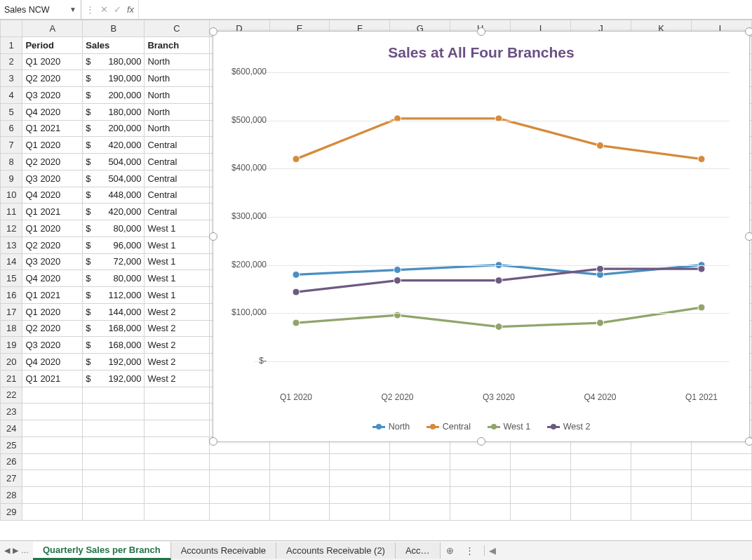 The image size is (752, 560). I want to click on sheet-tab-quarterly-sales: Quarterly Sales per Branch, so click(102, 551).